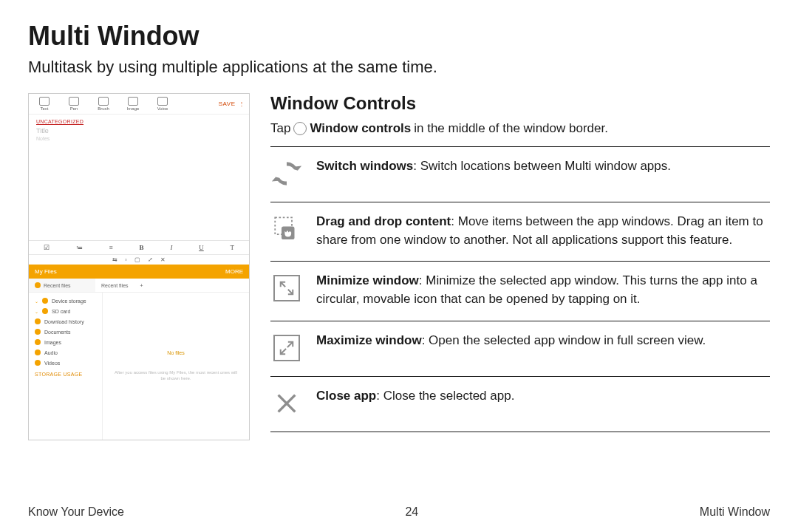 The height and width of the screenshot is (532, 798). I want to click on notes-placeholder: Notes, so click(139, 139).